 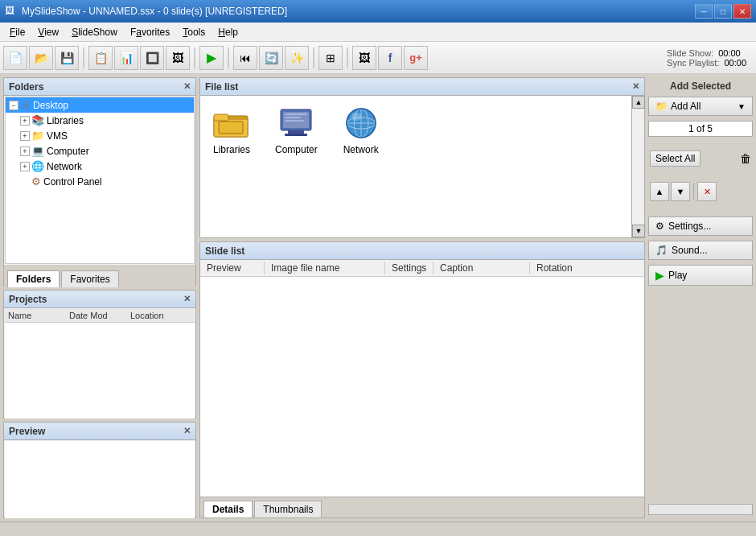 I want to click on folder-label-vms: VMS, so click(x=57, y=136).